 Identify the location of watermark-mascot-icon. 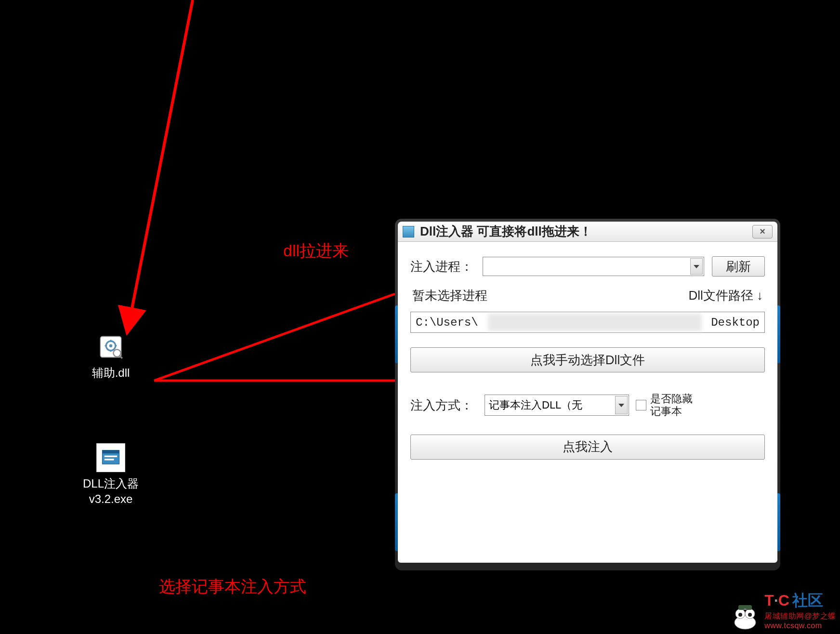
(745, 617).